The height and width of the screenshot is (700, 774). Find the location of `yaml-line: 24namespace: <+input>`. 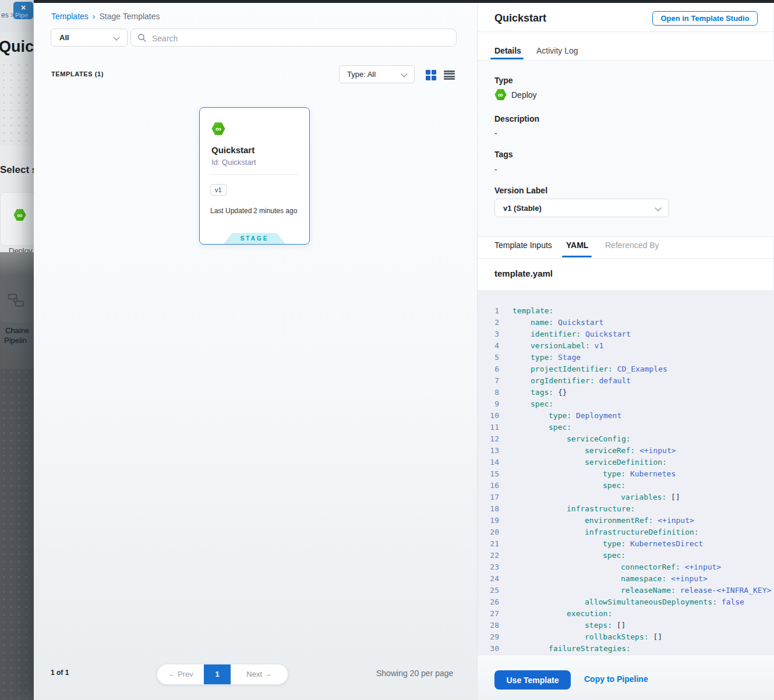

yaml-line: 24namespace: <+input> is located at coordinates (625, 579).